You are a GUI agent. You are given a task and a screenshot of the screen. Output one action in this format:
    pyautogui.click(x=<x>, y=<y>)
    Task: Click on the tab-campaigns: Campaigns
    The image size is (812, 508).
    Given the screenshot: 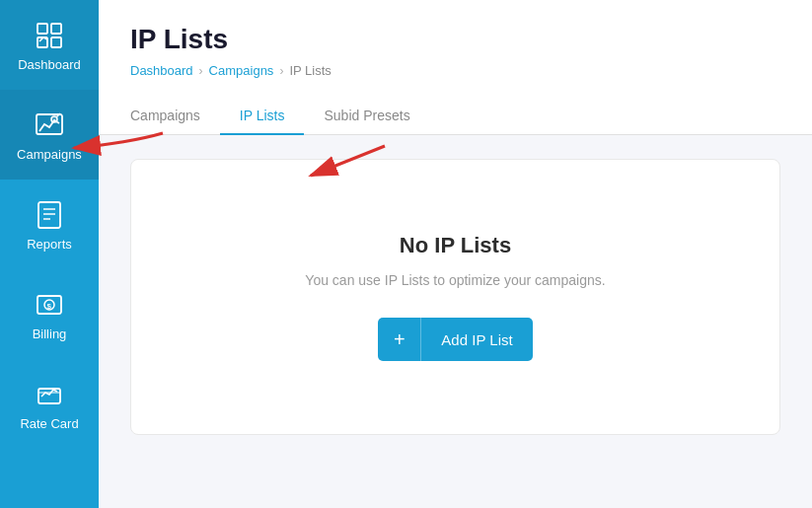 What is the action you would take?
    pyautogui.click(x=176, y=116)
    